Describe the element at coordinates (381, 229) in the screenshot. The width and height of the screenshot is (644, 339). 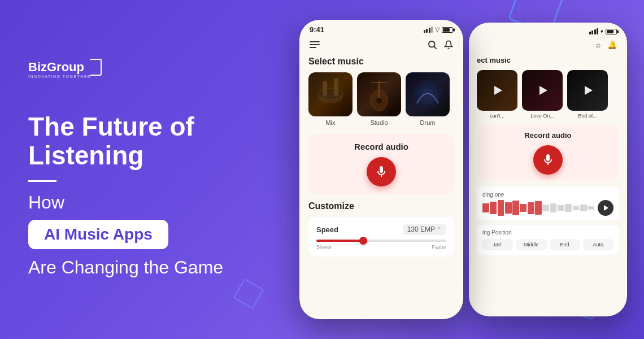
I see `front-speed-header: Speed 130 EMP ⌃` at that location.